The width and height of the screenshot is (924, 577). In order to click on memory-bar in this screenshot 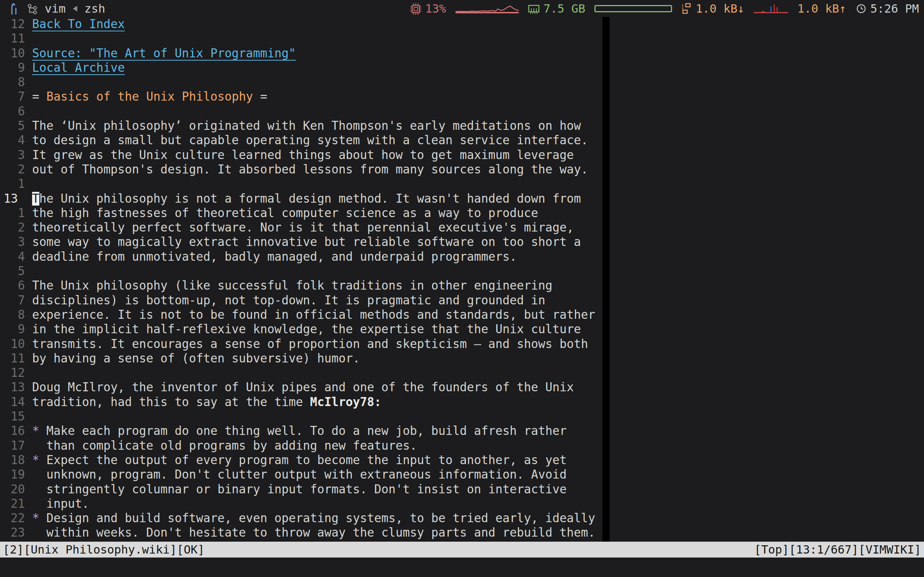, I will do `click(633, 8)`.